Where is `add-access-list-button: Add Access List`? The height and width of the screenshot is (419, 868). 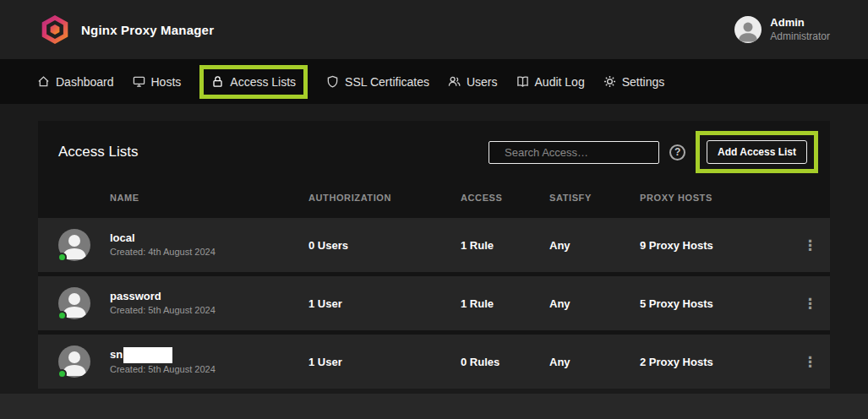 add-access-list-button: Add Access List is located at coordinates (757, 152).